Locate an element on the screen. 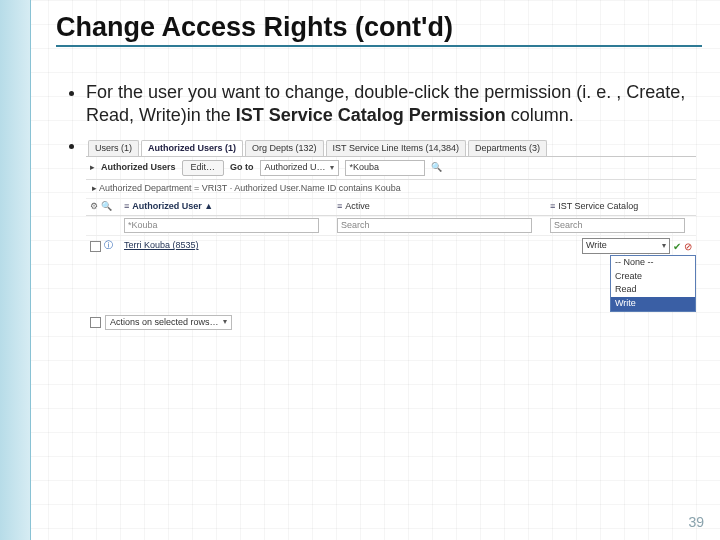  breadcrumb-expand-icon: ▸ is located at coordinates (96, 188).